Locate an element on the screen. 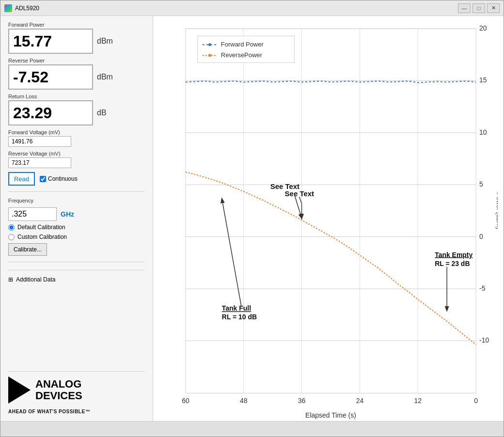  fwd-voltage-display: 1491.76 is located at coordinates (40, 141).